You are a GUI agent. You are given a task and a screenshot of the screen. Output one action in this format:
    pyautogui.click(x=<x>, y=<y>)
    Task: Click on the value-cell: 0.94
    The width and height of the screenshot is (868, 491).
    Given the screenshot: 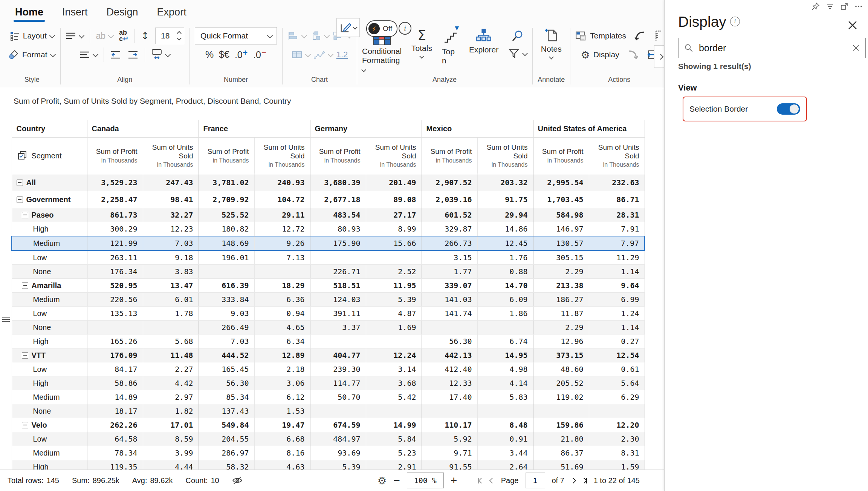 What is the action you would take?
    pyautogui.click(x=282, y=314)
    